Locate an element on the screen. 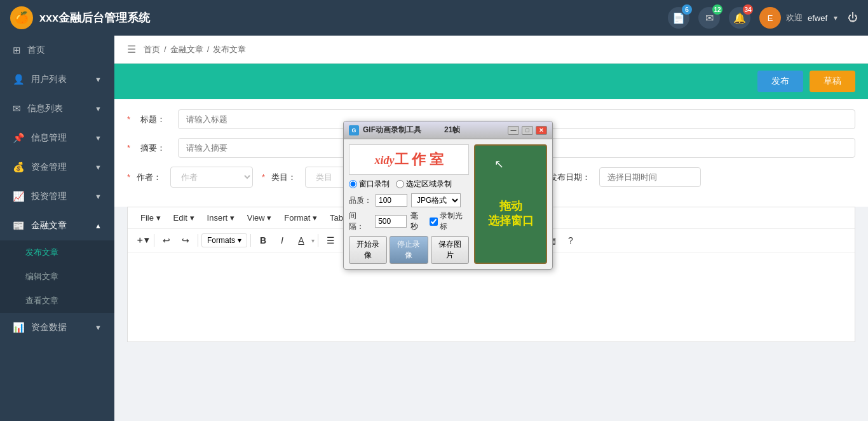 This screenshot has height=421, width=868. sidebar-item-label: 首页 is located at coordinates (36, 50).